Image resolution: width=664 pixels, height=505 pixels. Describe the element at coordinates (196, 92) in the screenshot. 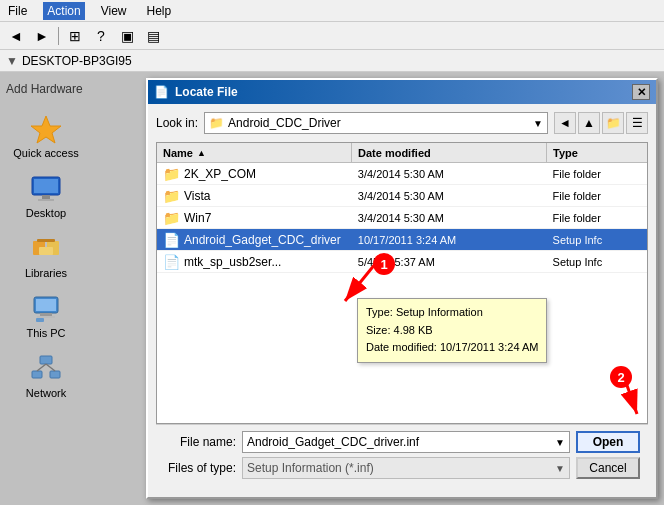

I see `dialog-title-left: 📄 Locate File` at that location.